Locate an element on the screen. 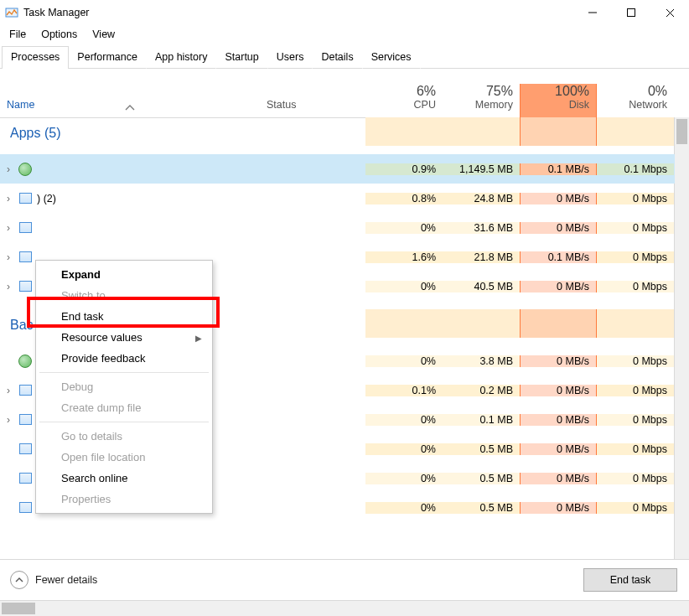  tab-app-history: App history is located at coordinates (181, 57).